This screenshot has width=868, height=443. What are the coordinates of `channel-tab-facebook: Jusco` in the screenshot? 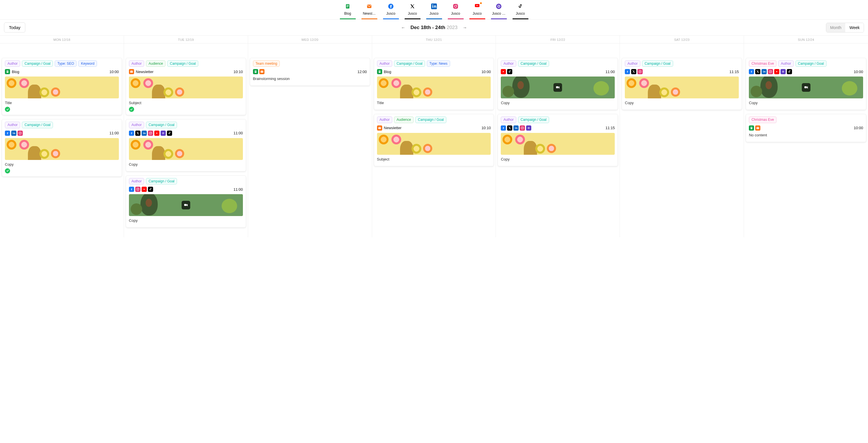 It's located at (391, 11).